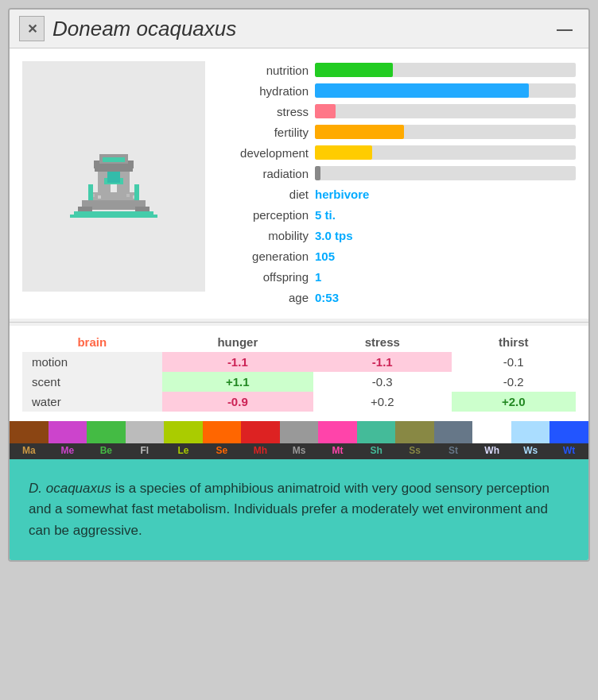  Describe the element at coordinates (265, 132) in the screenshot. I see `stat-label-fertility: fertility` at that location.